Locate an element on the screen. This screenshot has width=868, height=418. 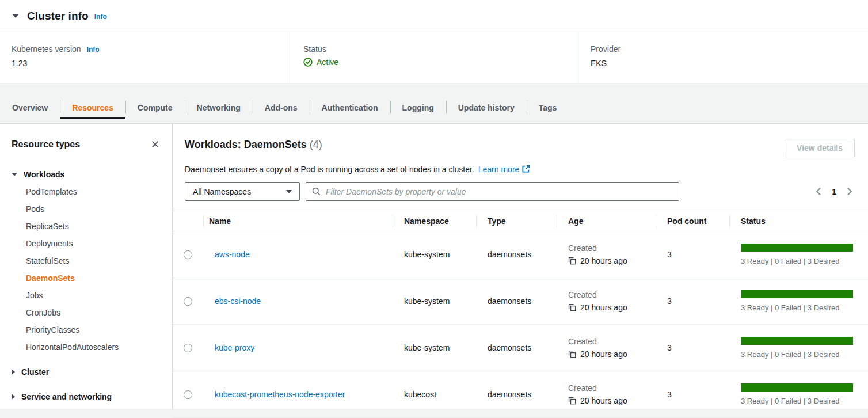
tab-logging: Logging is located at coordinates (418, 107).